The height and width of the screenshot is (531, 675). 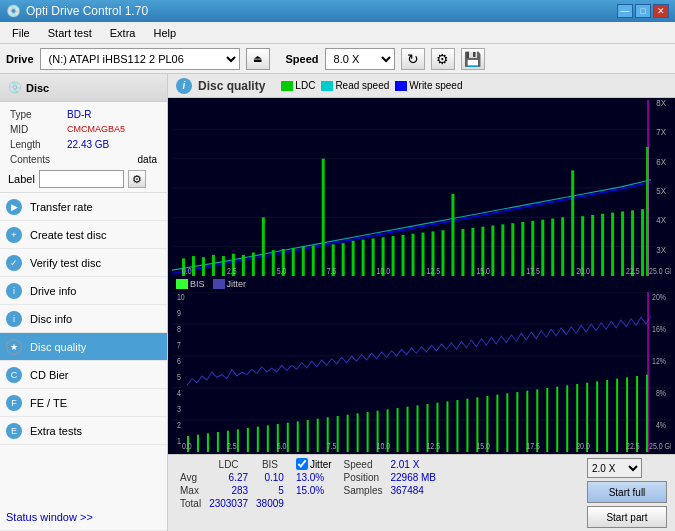 I want to click on legend-read-speed: Read speed, so click(x=355, y=86).